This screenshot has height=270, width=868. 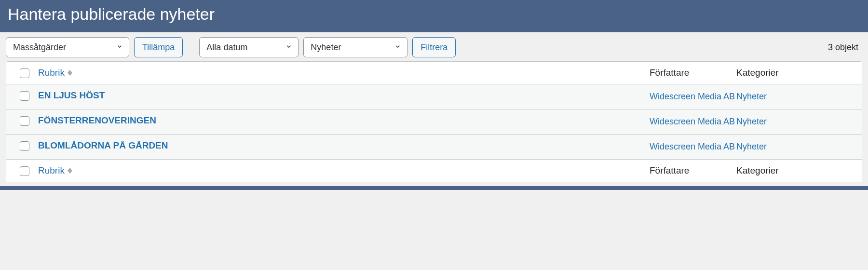 What do you see at coordinates (103, 146) in the screenshot?
I see `row-title-link: BLOMLÅDORNA PÅ GÅRDEN` at bounding box center [103, 146].